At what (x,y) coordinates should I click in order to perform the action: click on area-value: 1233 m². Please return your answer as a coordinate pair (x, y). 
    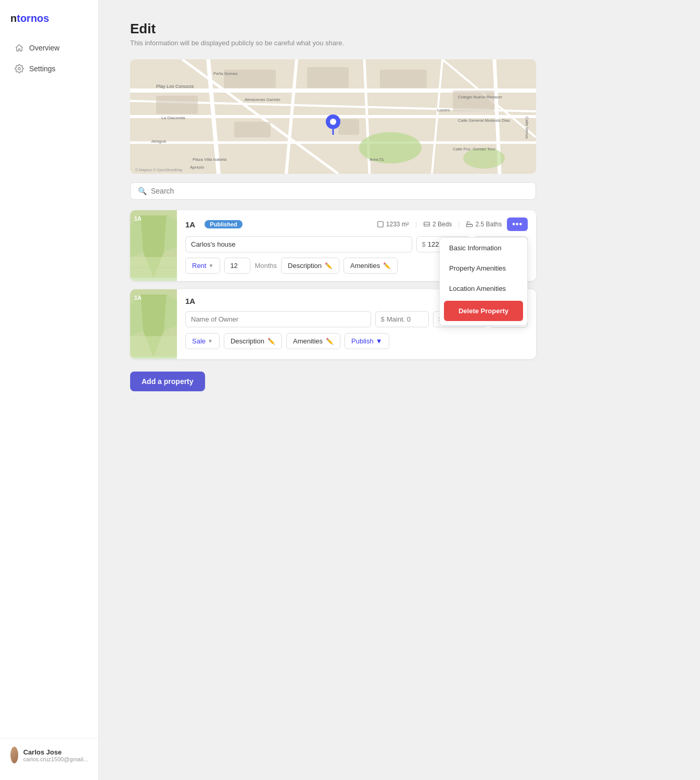
    Looking at the image, I should click on (398, 224).